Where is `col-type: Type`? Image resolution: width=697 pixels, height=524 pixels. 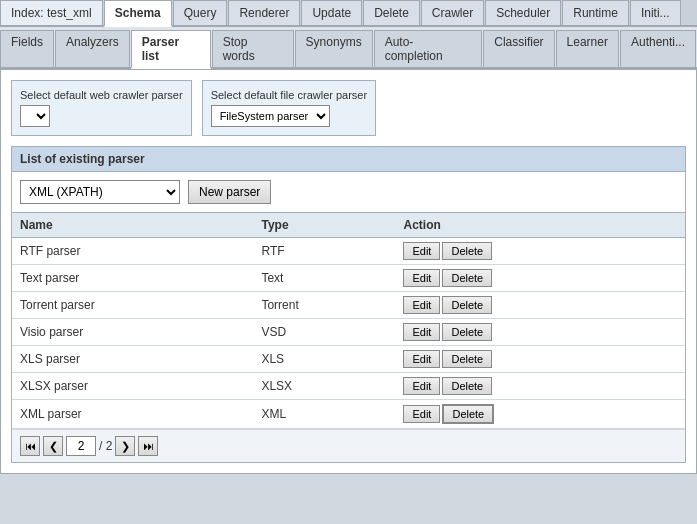 col-type: Type is located at coordinates (324, 226).